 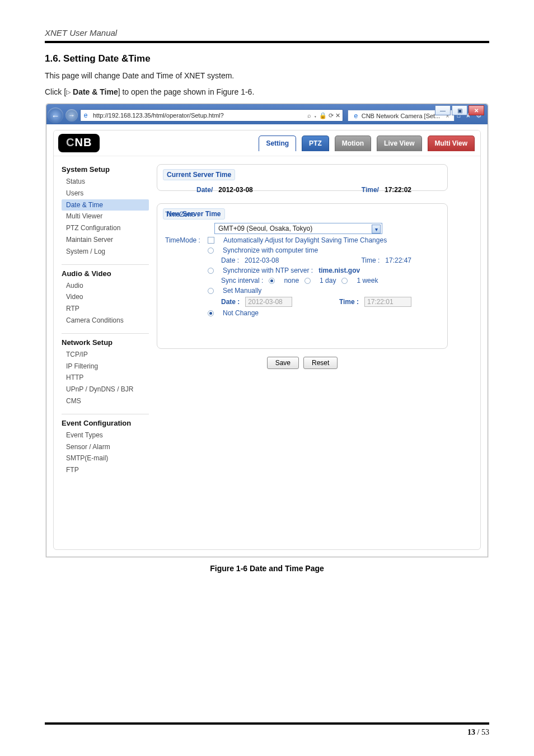 What do you see at coordinates (105, 377) in the screenshot?
I see `sidebar-item-http: HTTP` at bounding box center [105, 377].